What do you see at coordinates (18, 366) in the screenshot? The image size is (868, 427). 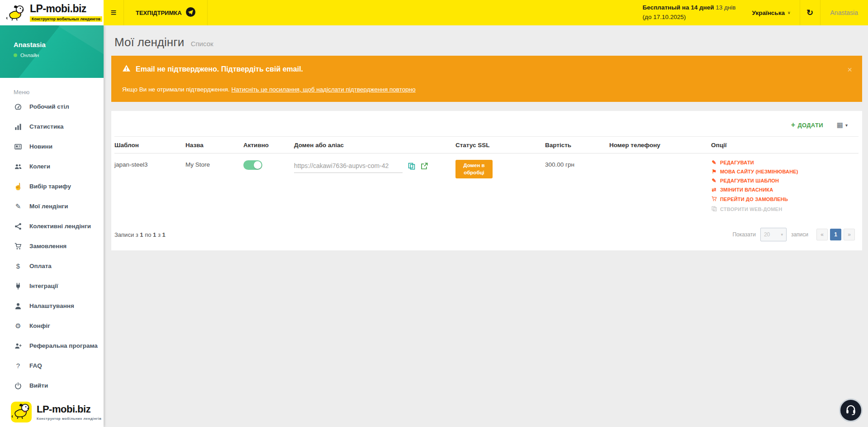 I see `question-icon: ?` at bounding box center [18, 366].